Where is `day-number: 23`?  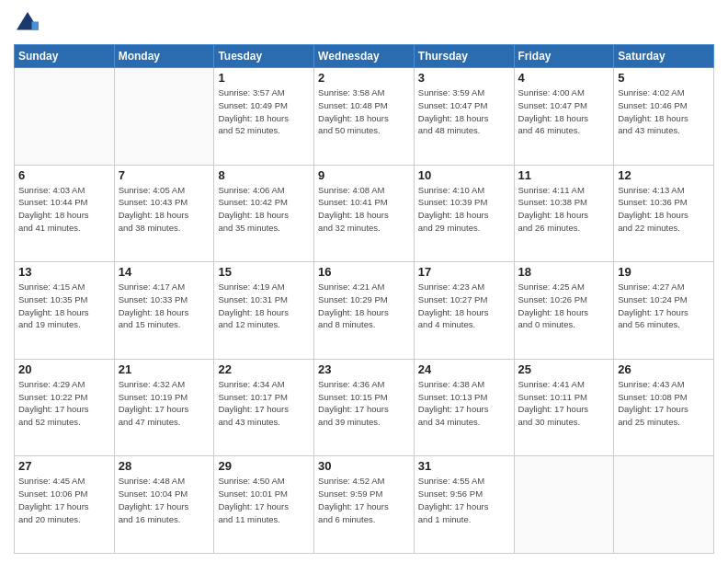 day-number: 23 is located at coordinates (364, 370).